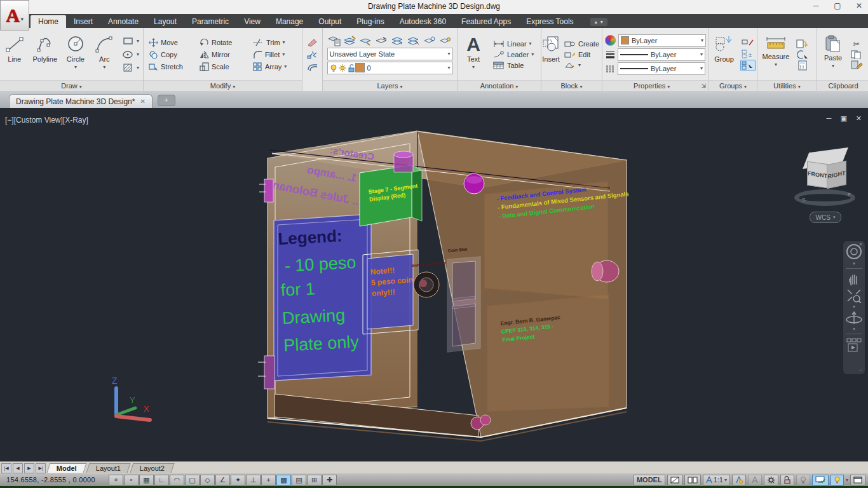 The height and width of the screenshot is (488, 868). What do you see at coordinates (582, 44) in the screenshot?
I see `create-block-button: Create` at bounding box center [582, 44].